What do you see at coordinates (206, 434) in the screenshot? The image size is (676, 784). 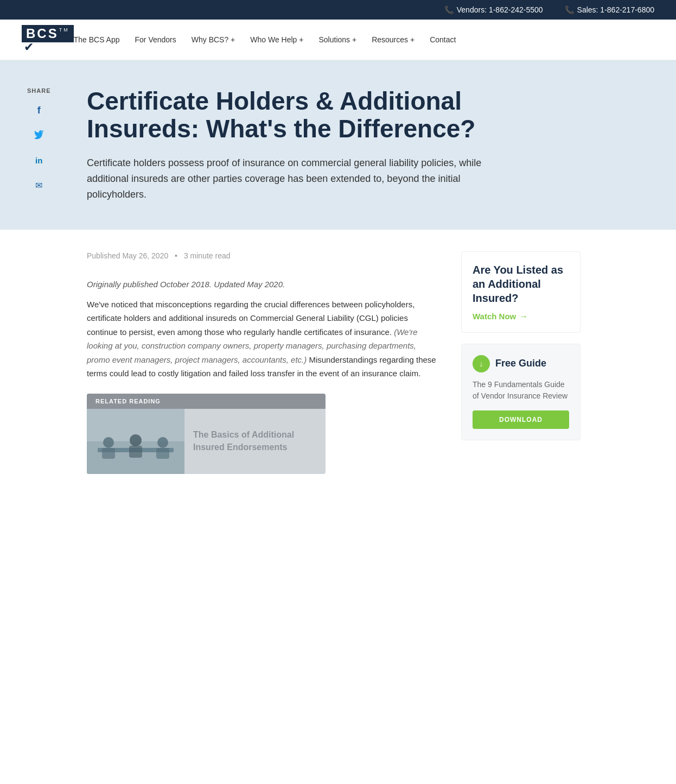 I see `related-reading-box: RELATED READING` at bounding box center [206, 434].